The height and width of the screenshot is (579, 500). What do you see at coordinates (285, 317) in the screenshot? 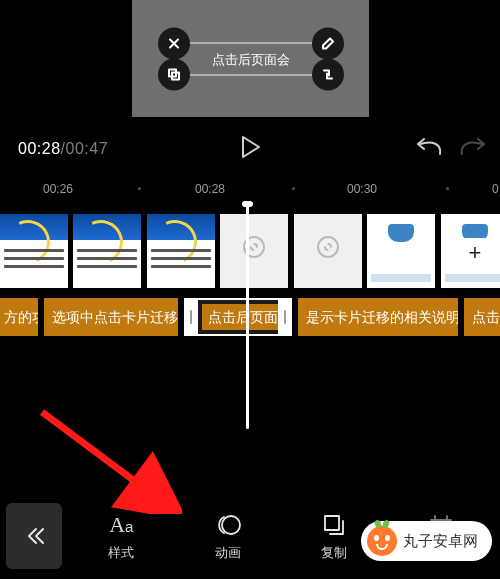
I see `clip-handle-right` at bounding box center [285, 317].